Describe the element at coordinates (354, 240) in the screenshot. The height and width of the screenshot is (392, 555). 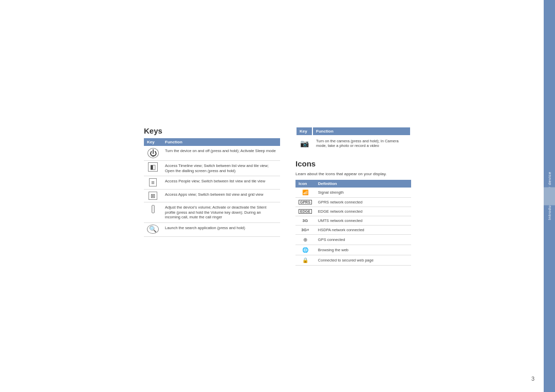
I see `list-item: ⊕ GPS connected` at that location.